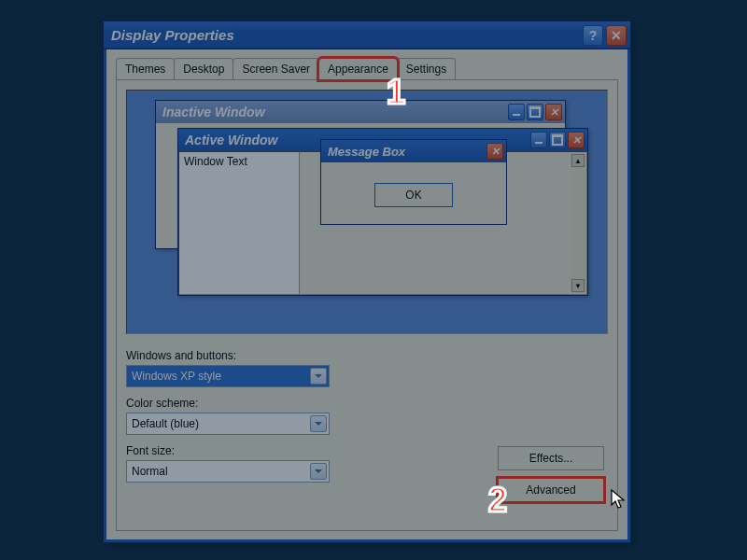 This screenshot has width=747, height=560. What do you see at coordinates (146, 69) in the screenshot?
I see `tab-themes: Themes` at bounding box center [146, 69].